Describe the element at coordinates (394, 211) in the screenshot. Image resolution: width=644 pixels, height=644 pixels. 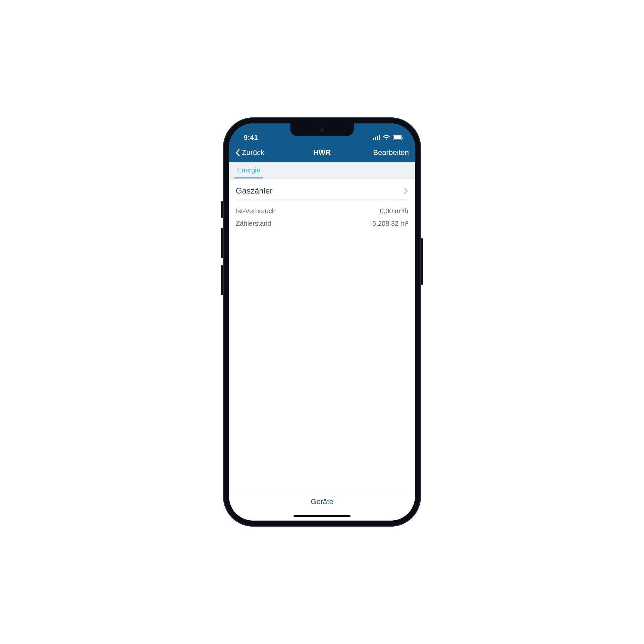
I see `metric-value: 0,00 m³/h` at that location.